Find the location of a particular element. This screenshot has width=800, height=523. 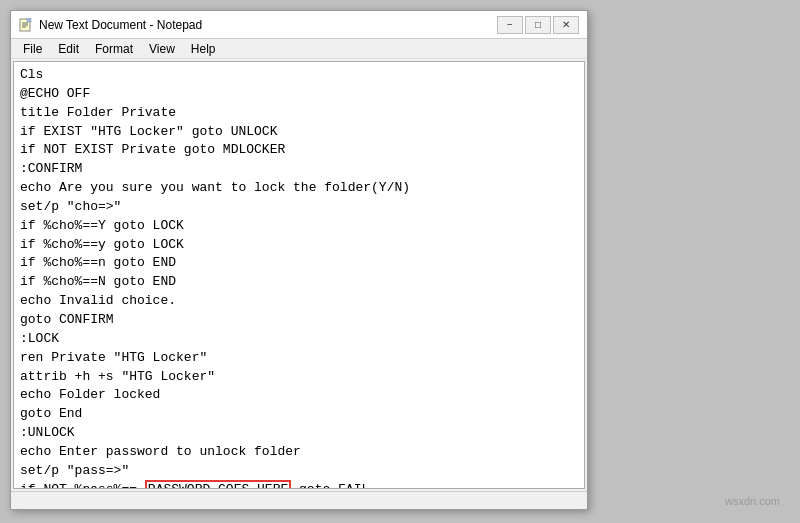

code-line: @ECHO OFF is located at coordinates (299, 94).